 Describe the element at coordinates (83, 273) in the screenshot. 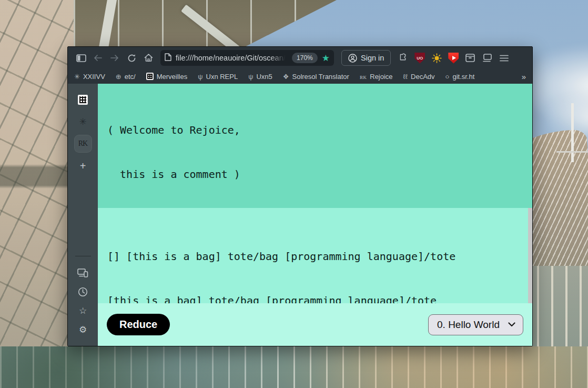

I see `synced-tabs-icon` at that location.